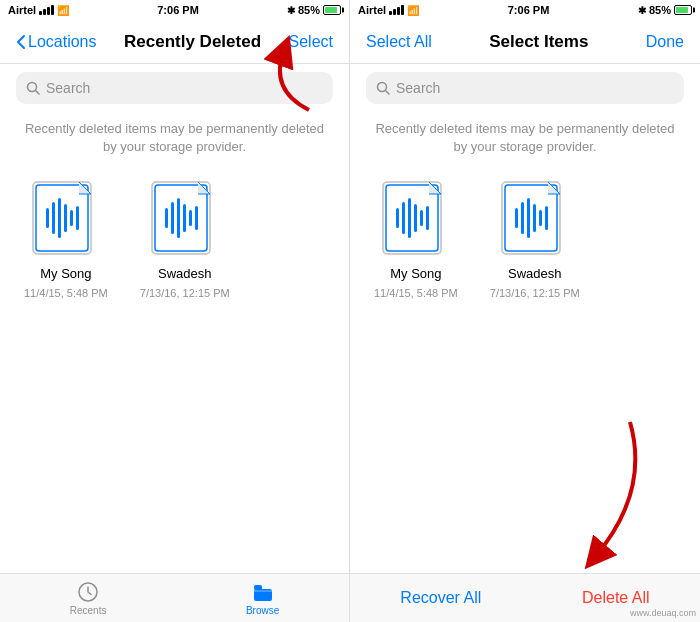 Image resolution: width=700 pixels, height=622 pixels. Describe the element at coordinates (665, 42) in the screenshot. I see `right-done-button: Done` at that location.